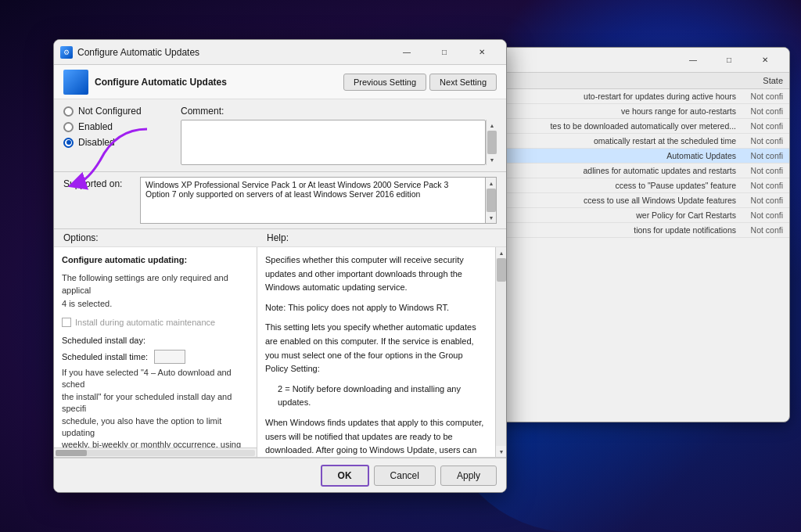 The width and height of the screenshot is (801, 532). I want to click on options-scroll-track, so click(155, 453).